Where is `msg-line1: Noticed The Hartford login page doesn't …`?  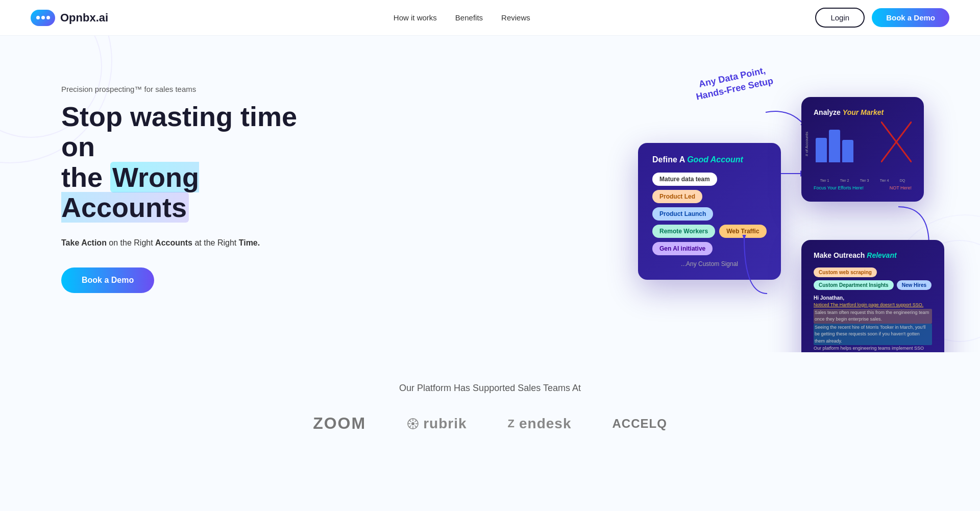 msg-line1: Noticed The Hartford login page doesn't … is located at coordinates (873, 305).